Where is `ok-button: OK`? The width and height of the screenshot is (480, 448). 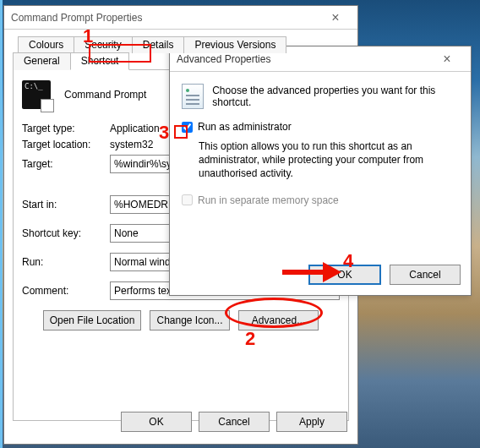
ok-button: OK is located at coordinates (156, 422).